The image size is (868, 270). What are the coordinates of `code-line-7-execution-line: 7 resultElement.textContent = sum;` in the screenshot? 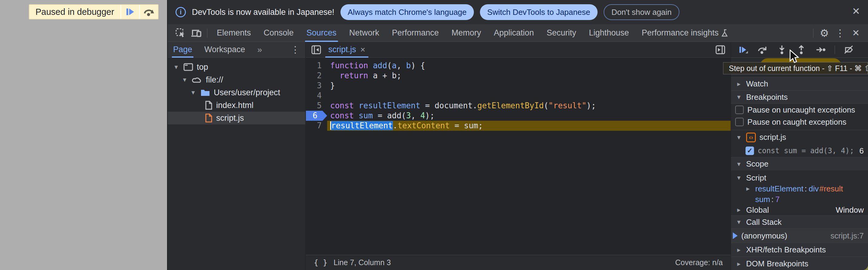 It's located at (518, 126).